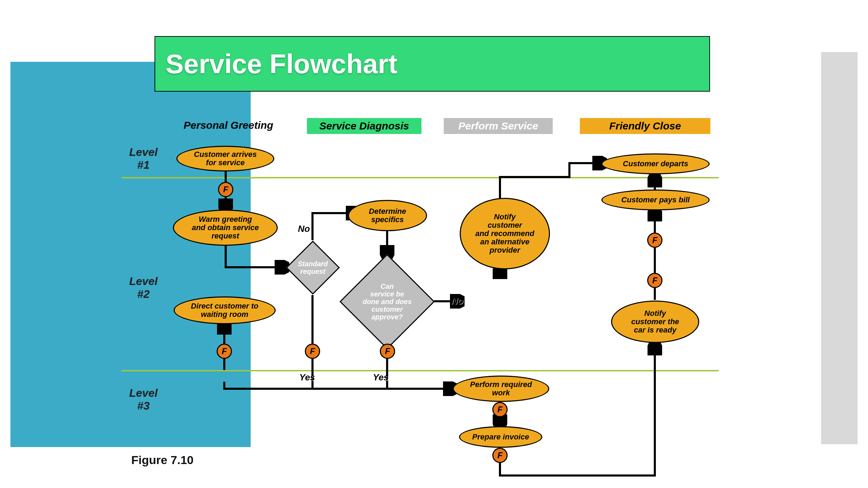 This screenshot has width=868, height=488. I want to click on node-notify-ready: Notify customer the car is ready, so click(655, 322).